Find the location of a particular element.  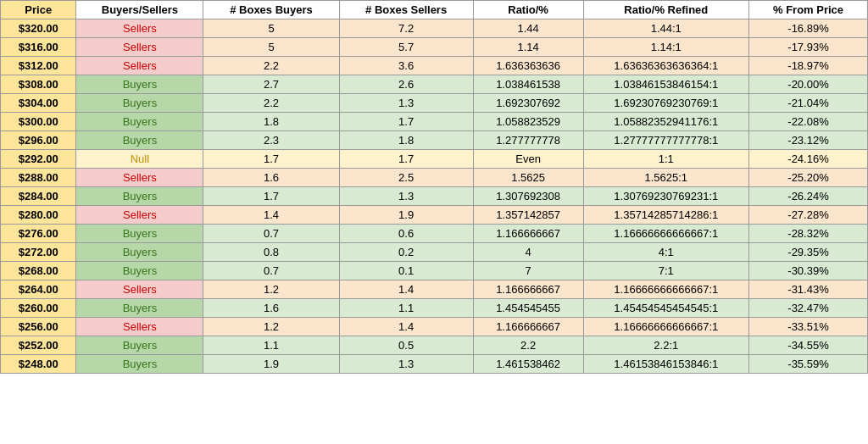

boxes-buyers-cell: 1.4 is located at coordinates (271, 215).